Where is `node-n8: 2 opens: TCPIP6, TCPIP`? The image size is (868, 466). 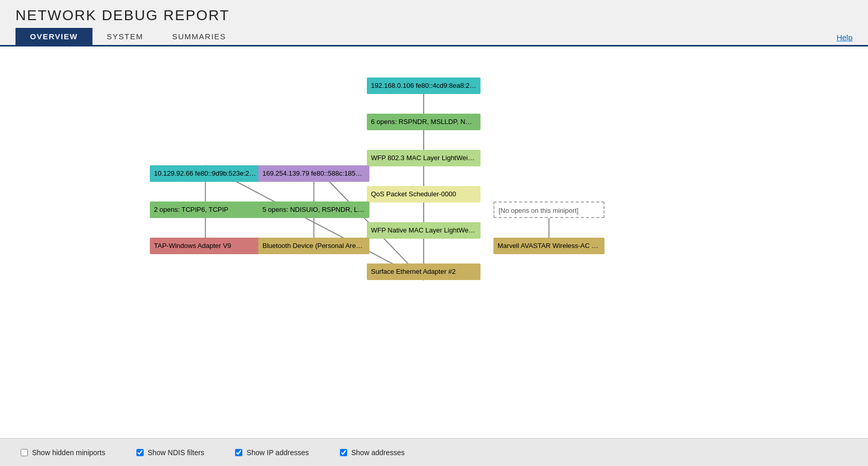
node-n8: 2 opens: TCPIP6, TCPIP is located at coordinates (206, 210).